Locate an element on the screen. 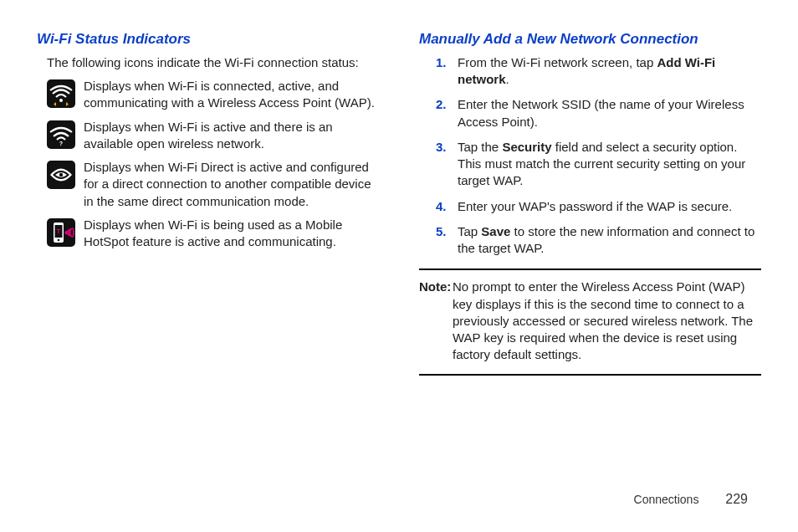  indicator-desc-direct: Displays when Wi-Fi Direct is active and… is located at coordinates (231, 184).